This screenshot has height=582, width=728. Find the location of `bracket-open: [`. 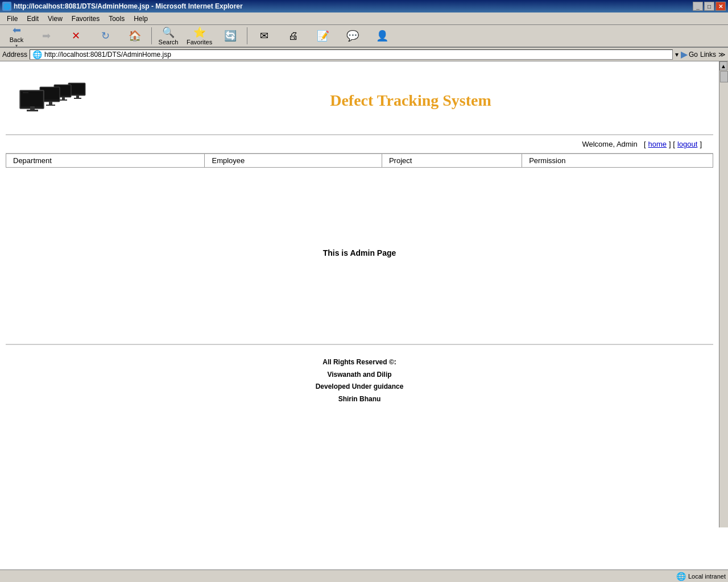

bracket-open: [ is located at coordinates (643, 144).